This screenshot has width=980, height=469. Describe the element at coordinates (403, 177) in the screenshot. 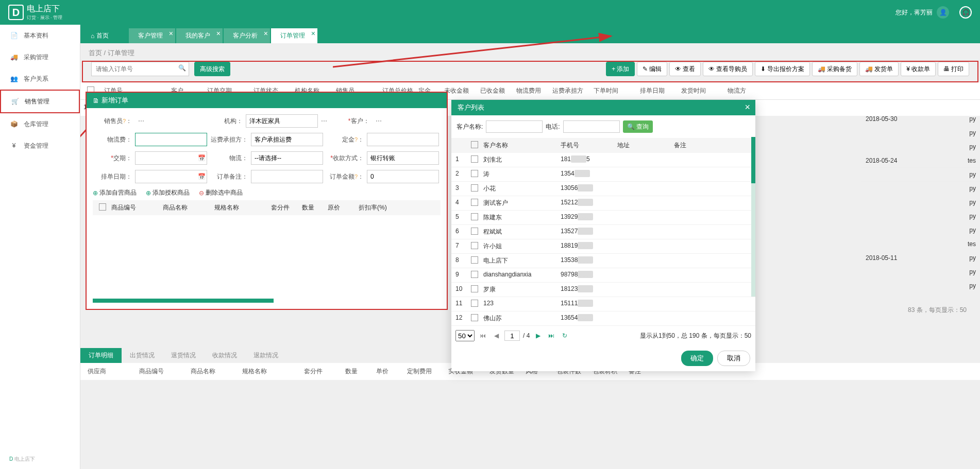

I see `amount-input` at that location.